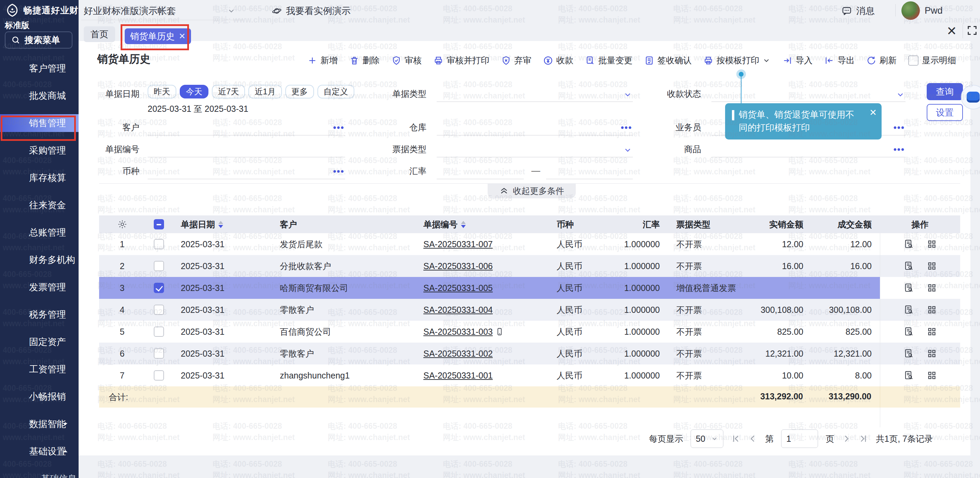  I want to click on cell-doc-no: SA-20250331-002, so click(482, 354).